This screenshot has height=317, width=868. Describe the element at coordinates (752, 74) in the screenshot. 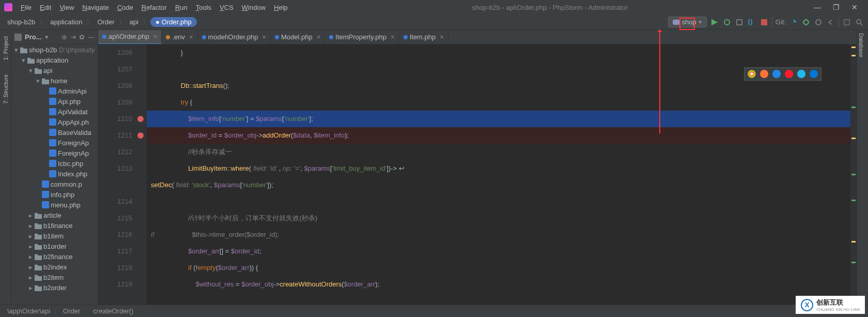

I see `chrome-icon` at that location.